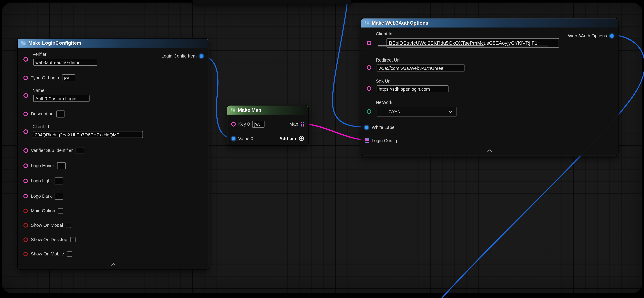 This screenshot has width=644, height=298. Describe the element at coordinates (272, 2) in the screenshot. I see `offscreen-node-partial` at that location.